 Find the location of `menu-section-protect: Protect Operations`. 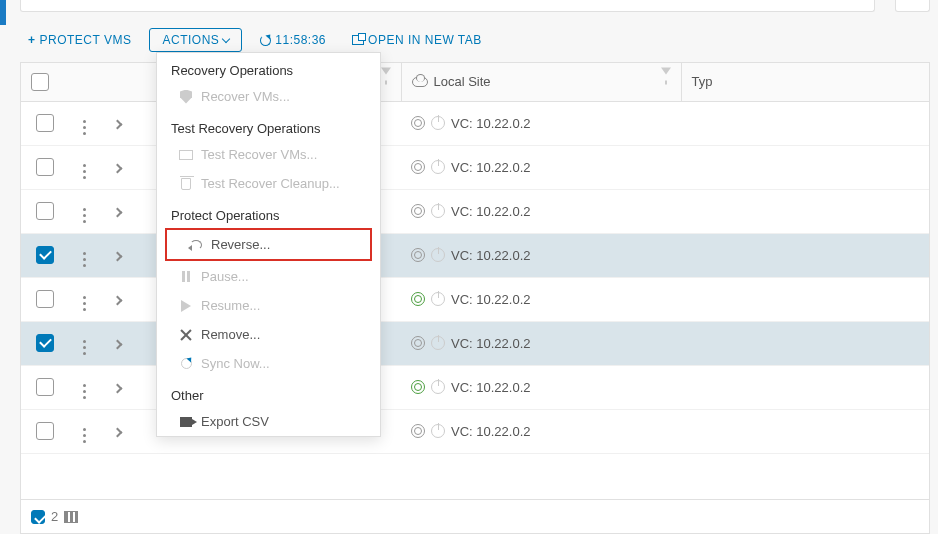

menu-section-protect: Protect Operations is located at coordinates (268, 212).